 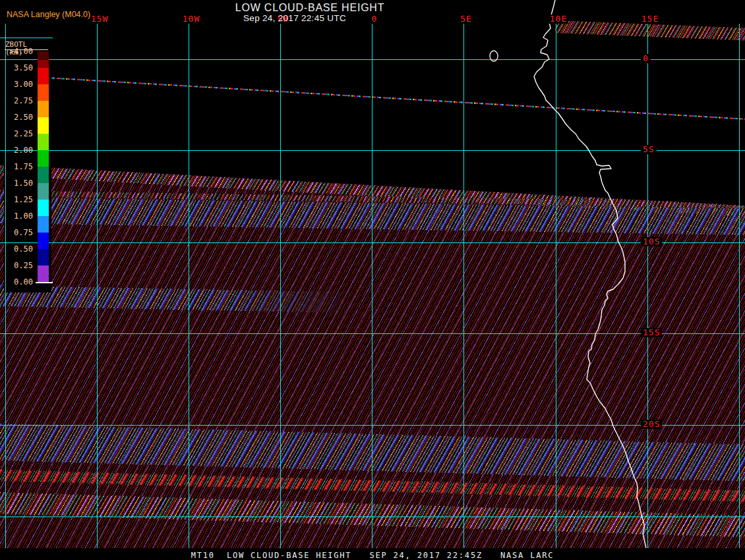 I want to click on longitude-label: 0, so click(x=374, y=19).